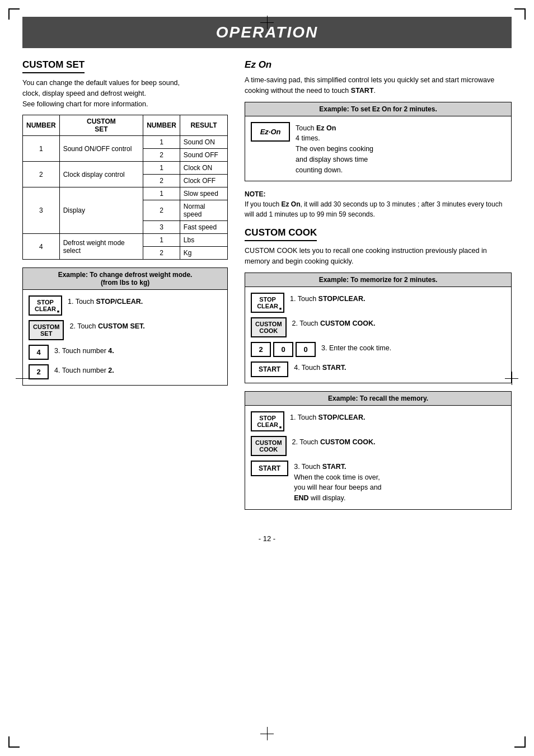 This screenshot has width=534, height=756. Describe the element at coordinates (512, 378) in the screenshot. I see `crosshair-right` at that location.